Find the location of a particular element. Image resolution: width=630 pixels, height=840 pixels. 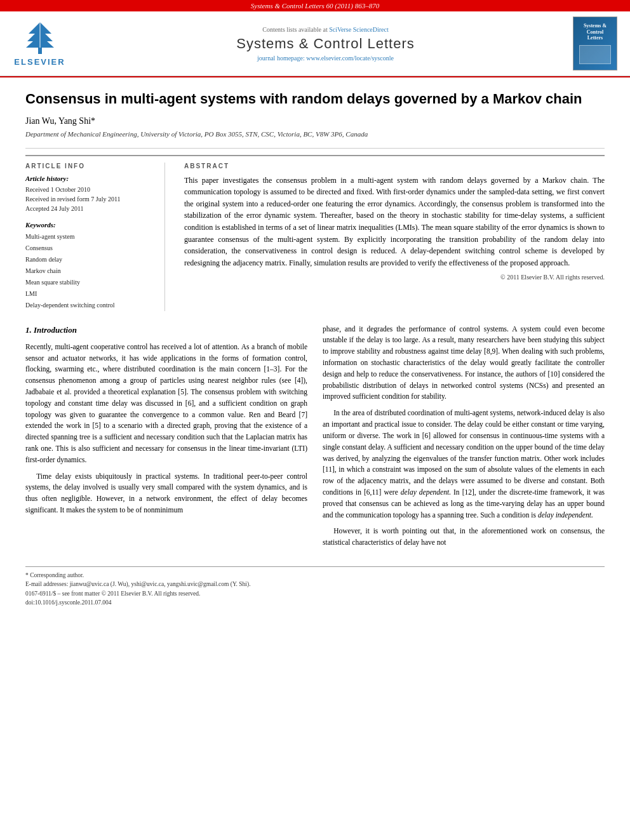

article-info-label: ARTICLE INFO is located at coordinates (90, 166).